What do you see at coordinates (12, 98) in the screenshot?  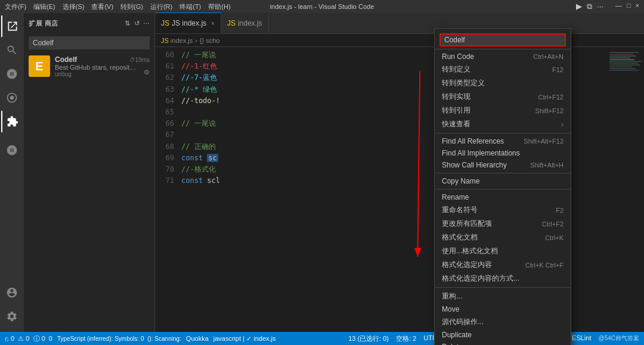 I see `activity-debug` at bounding box center [12, 98].